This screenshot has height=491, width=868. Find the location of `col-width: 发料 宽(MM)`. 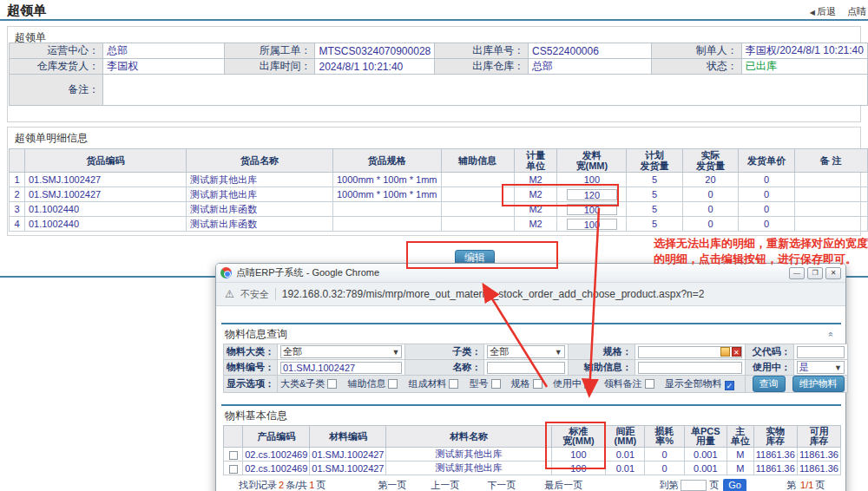

col-width: 发料 宽(MM) is located at coordinates (592, 161).